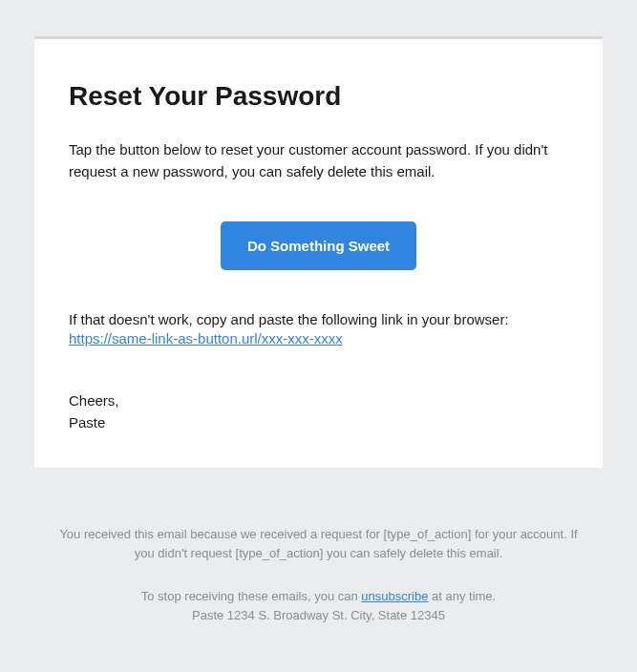 This screenshot has height=672, width=637. I want to click on button-container: Do Something Sweet, so click(319, 246).